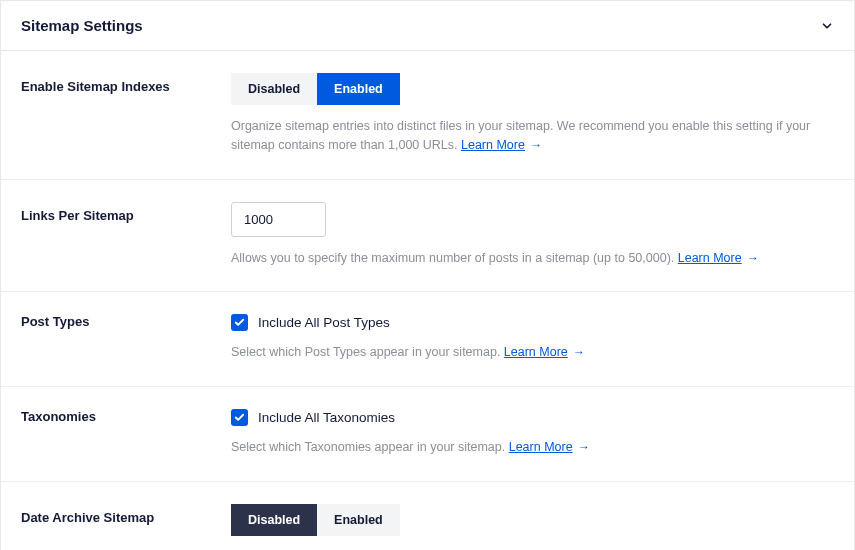 This screenshot has width=855, height=550. What do you see at coordinates (240, 418) in the screenshot?
I see `include-all-taxonomies-checkbox` at bounding box center [240, 418].